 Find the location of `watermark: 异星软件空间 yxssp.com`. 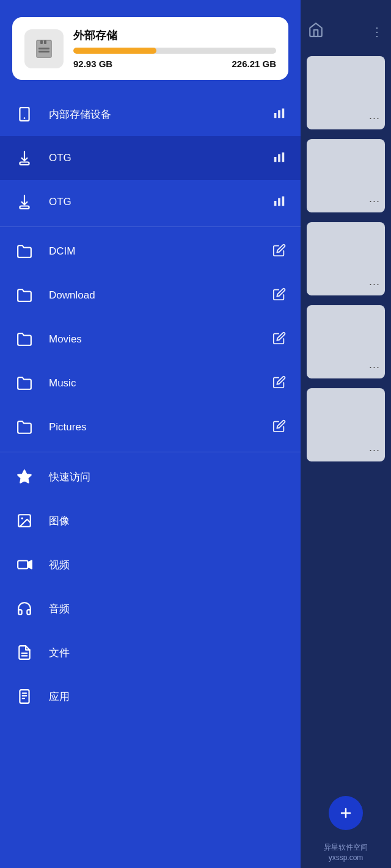

watermark: 异星软件空间 yxssp.com is located at coordinates (346, 853).